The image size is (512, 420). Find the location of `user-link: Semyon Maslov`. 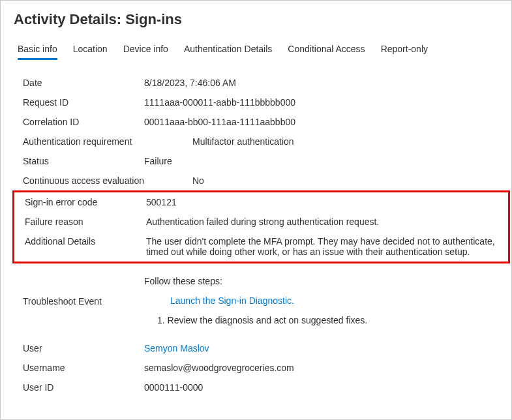

user-link: Semyon Maslov is located at coordinates (177, 348).